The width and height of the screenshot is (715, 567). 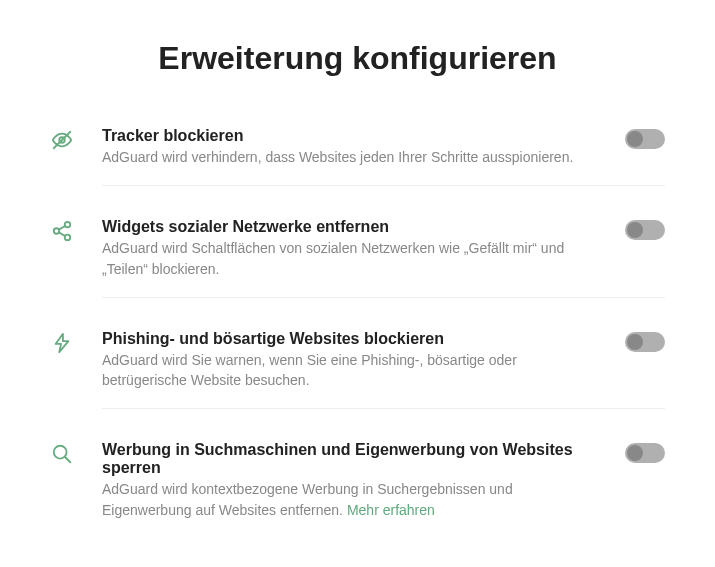 What do you see at coordinates (354, 459) in the screenshot?
I see `setting-title: Werbung in Suchmaschinen und Eigenwerbun…` at bounding box center [354, 459].